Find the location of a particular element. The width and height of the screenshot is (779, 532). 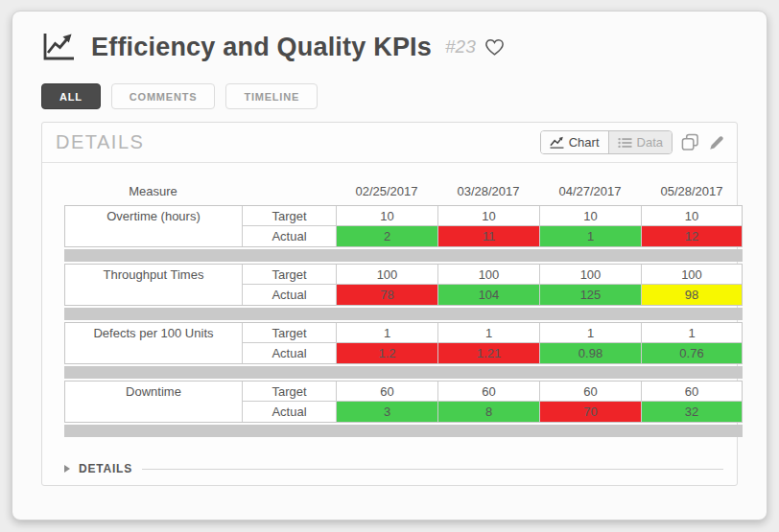

view-toggle: Chart Data is located at coordinates (606, 142).